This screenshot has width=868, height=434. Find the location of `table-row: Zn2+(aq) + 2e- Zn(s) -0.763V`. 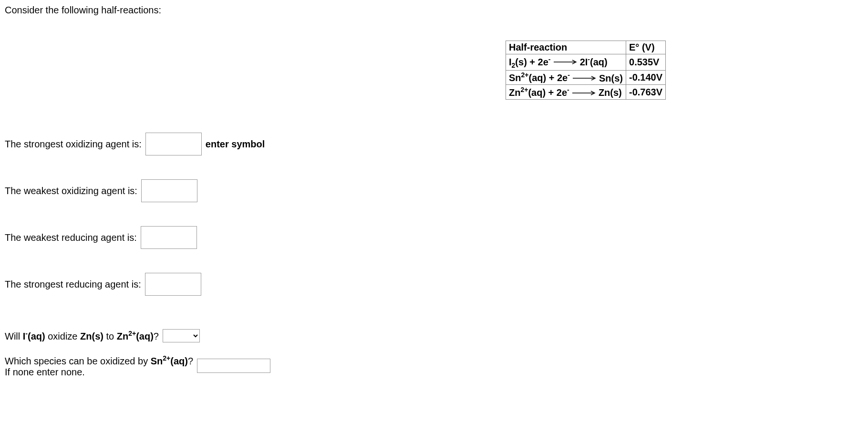

table-row: Zn2+(aq) + 2e- Zn(s) -0.763V is located at coordinates (586, 93).